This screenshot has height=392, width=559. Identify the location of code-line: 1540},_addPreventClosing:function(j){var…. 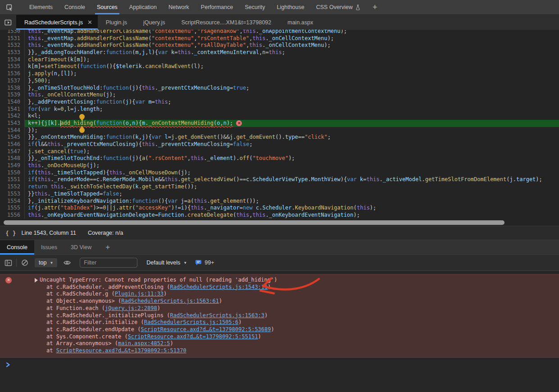
(279, 102).